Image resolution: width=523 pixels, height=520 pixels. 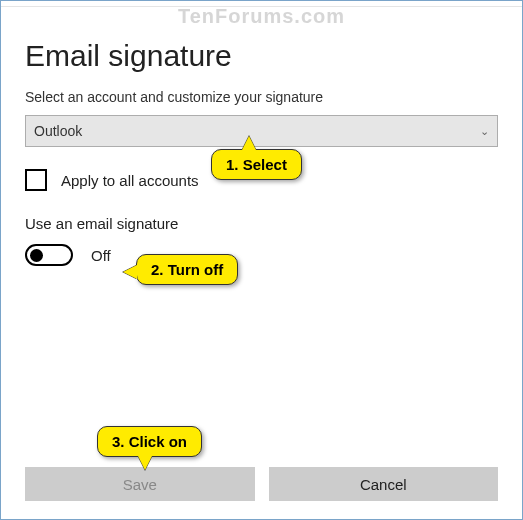 I want to click on window-topbar, so click(x=262, y=4).